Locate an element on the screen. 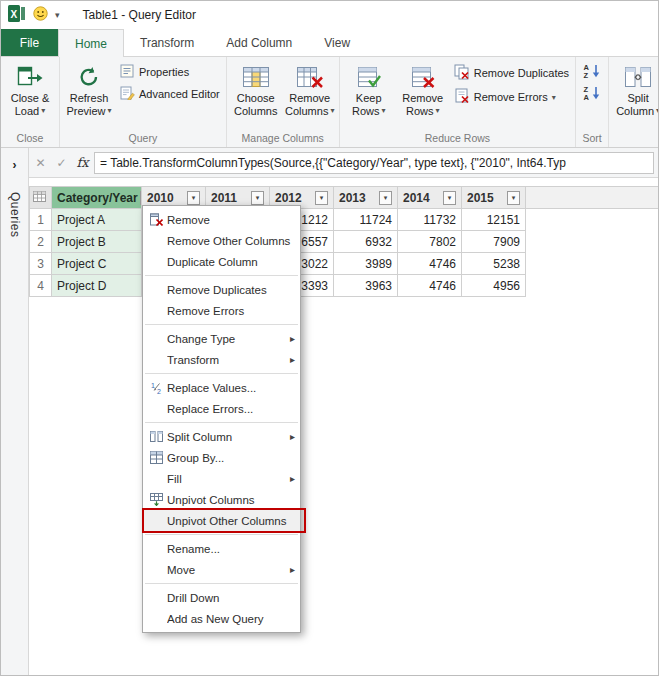 This screenshot has height=676, width=659. svg-text: 1 is located at coordinates (153, 386).